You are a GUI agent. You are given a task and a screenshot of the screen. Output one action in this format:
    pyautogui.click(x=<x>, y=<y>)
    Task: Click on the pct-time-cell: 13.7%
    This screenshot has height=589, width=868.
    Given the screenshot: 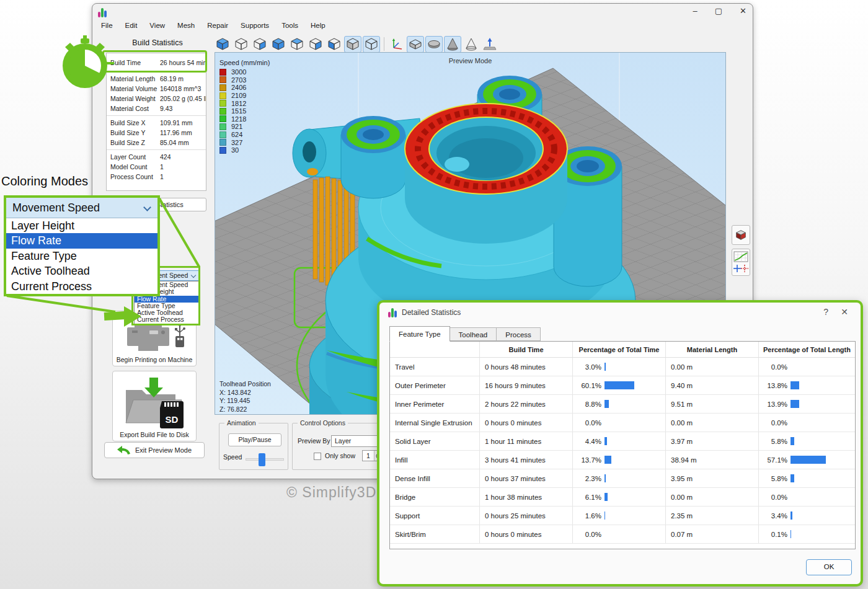 What is the action you would take?
    pyautogui.click(x=619, y=460)
    